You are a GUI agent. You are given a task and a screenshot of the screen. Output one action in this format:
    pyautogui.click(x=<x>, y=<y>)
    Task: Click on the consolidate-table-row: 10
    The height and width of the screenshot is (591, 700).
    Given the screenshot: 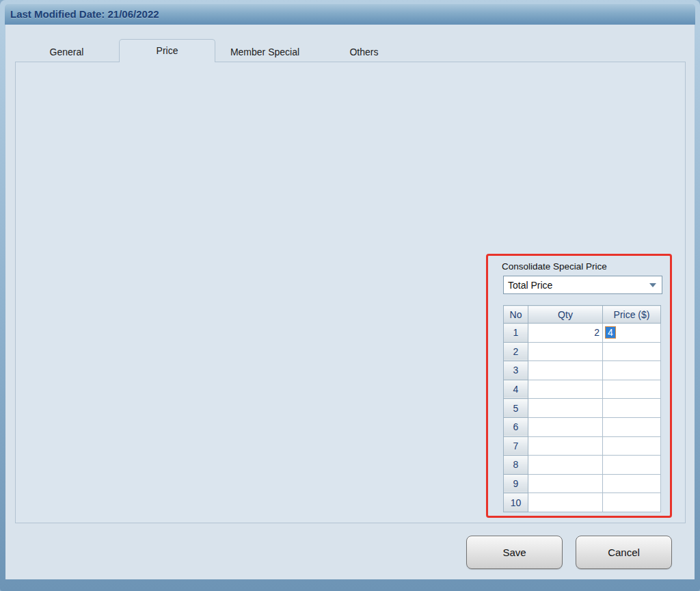 What is the action you would take?
    pyautogui.click(x=582, y=503)
    